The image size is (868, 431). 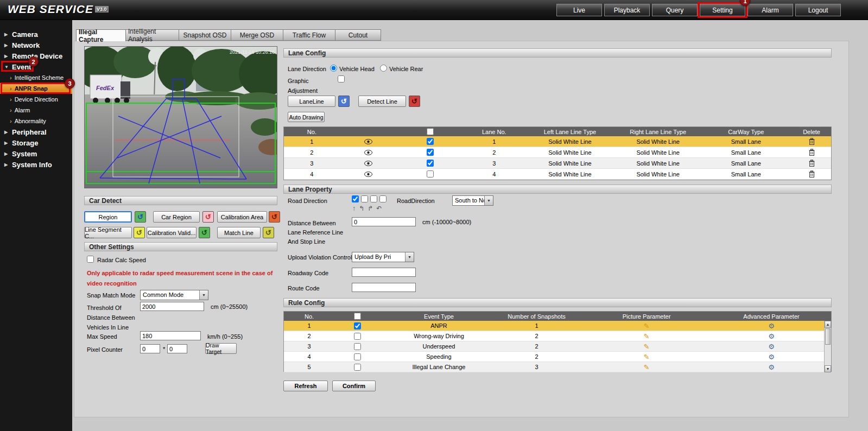 What do you see at coordinates (108, 217) in the screenshot?
I see `region-button: Region` at bounding box center [108, 217].